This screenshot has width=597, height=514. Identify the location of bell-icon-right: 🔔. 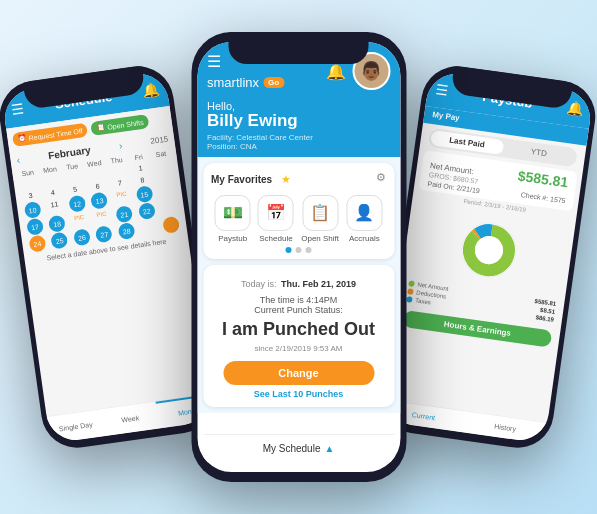
(574, 109).